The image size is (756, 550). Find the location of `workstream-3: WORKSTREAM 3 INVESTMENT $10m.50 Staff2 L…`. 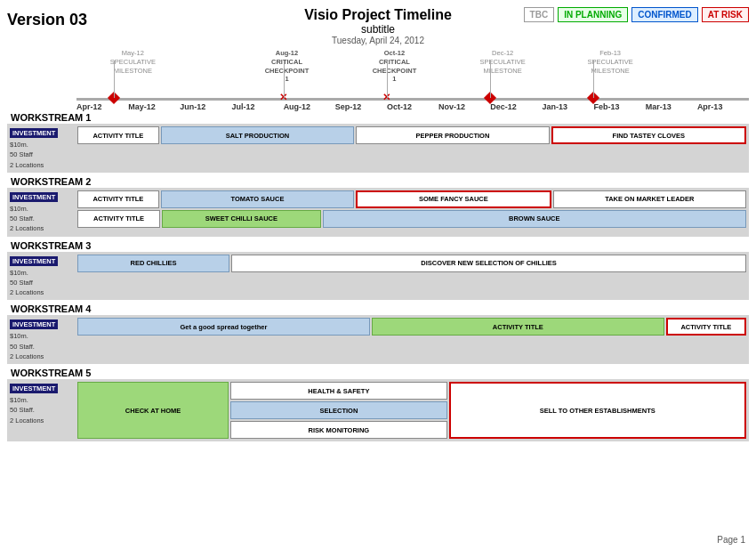

workstream-3: WORKSTREAM 3 INVESTMENT $10m.50 Staff2 L… is located at coordinates (378, 271).